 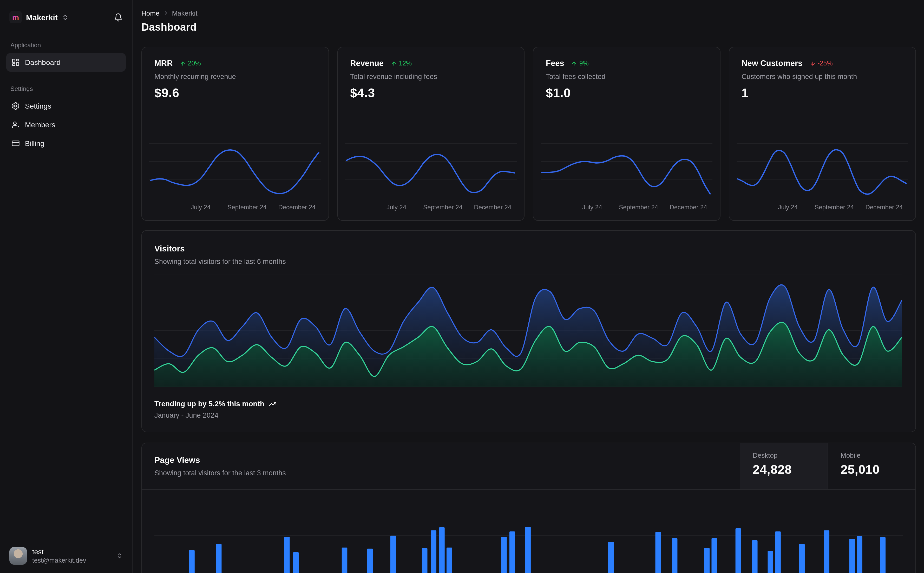 What do you see at coordinates (235, 134) in the screenshot?
I see `stat-card-mrr: MRR 20% Monthly recurring revenue $9.6 J…` at bounding box center [235, 134].